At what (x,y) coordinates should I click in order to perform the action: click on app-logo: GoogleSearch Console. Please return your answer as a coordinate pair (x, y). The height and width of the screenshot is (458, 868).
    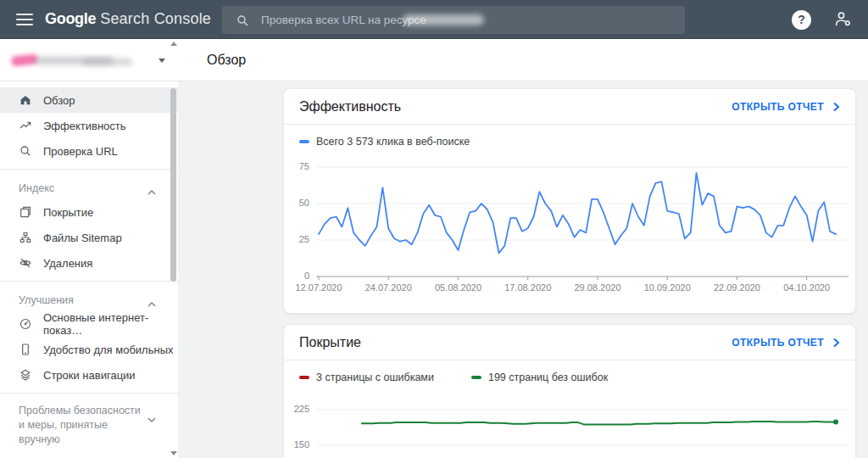
    Looking at the image, I should click on (128, 19).